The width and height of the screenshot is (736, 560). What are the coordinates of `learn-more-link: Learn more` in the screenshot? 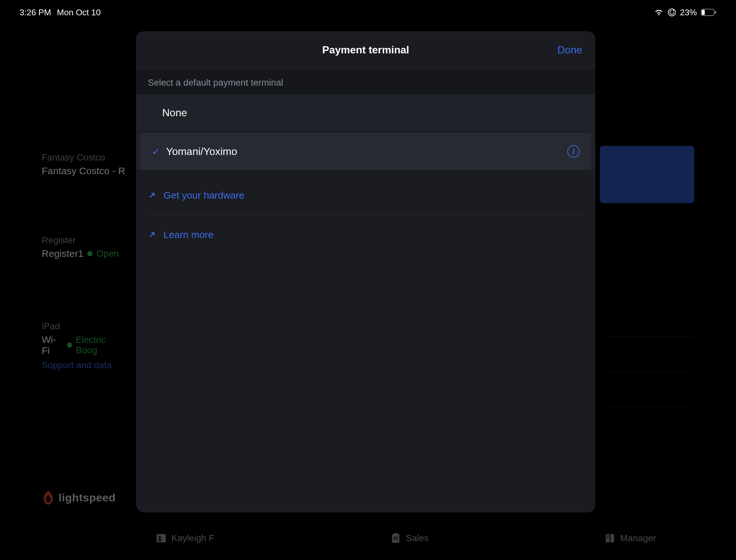 It's located at (366, 235).